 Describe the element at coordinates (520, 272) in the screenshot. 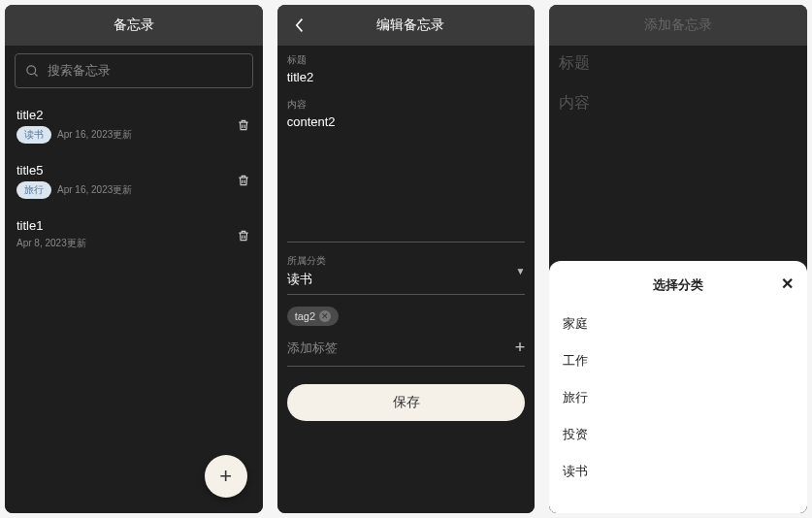

I see `chevron-down-icon: ▼` at that location.